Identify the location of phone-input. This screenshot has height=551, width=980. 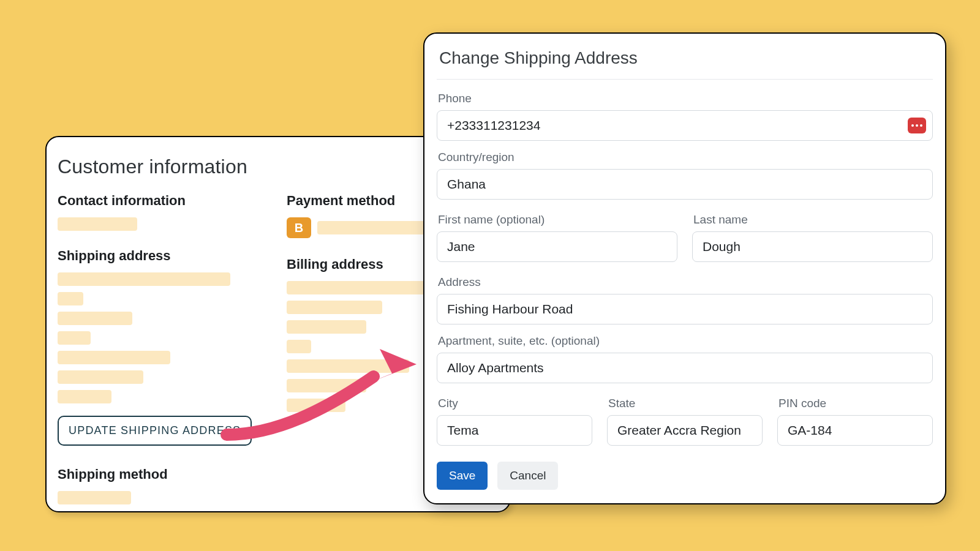
(685, 126).